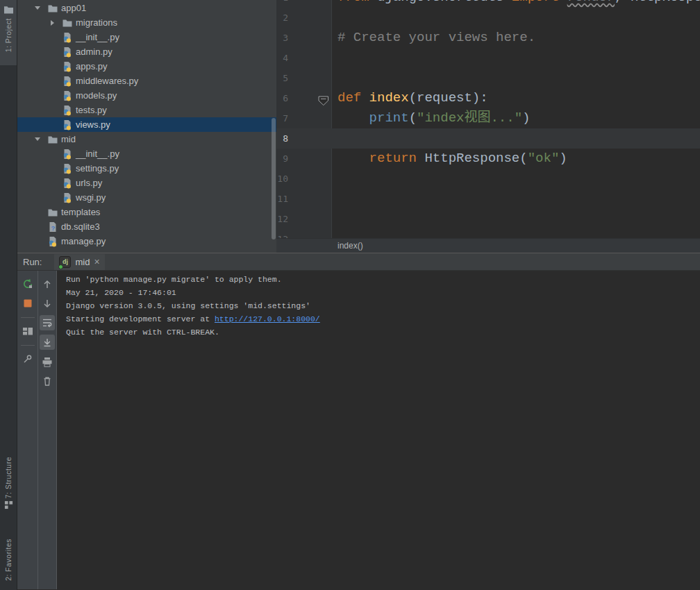  I want to click on tree-item-models-py: models.py, so click(147, 96).